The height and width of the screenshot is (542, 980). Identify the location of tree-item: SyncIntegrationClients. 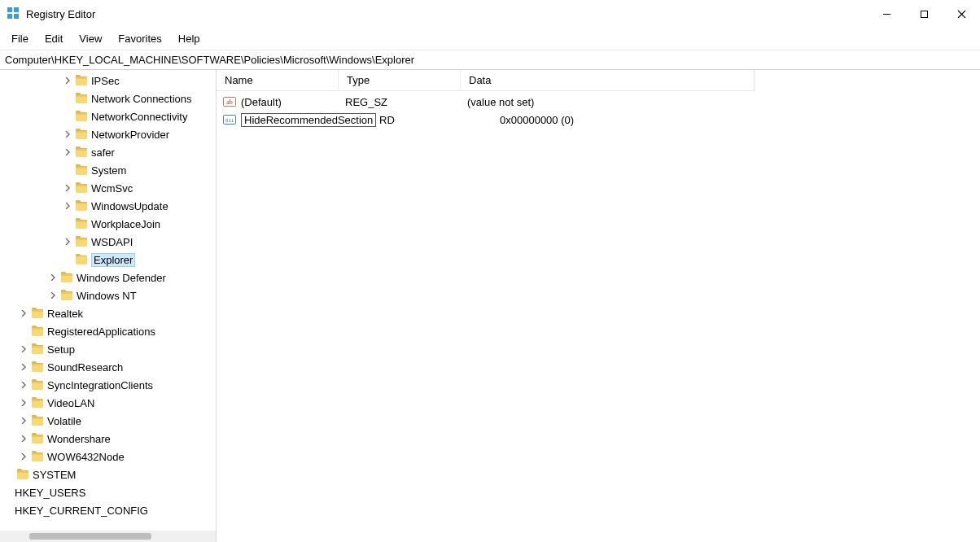
(107, 385).